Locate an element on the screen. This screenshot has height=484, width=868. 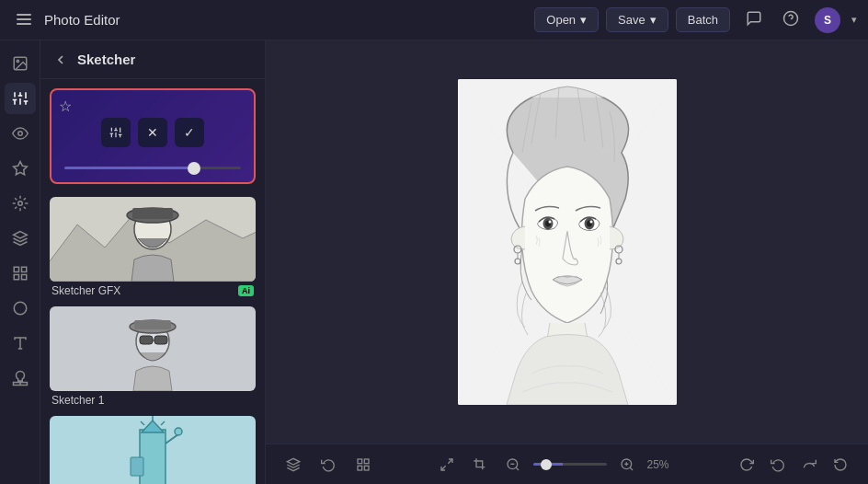
effect-thumb-sketcher-gfx is located at coordinates (153, 239).